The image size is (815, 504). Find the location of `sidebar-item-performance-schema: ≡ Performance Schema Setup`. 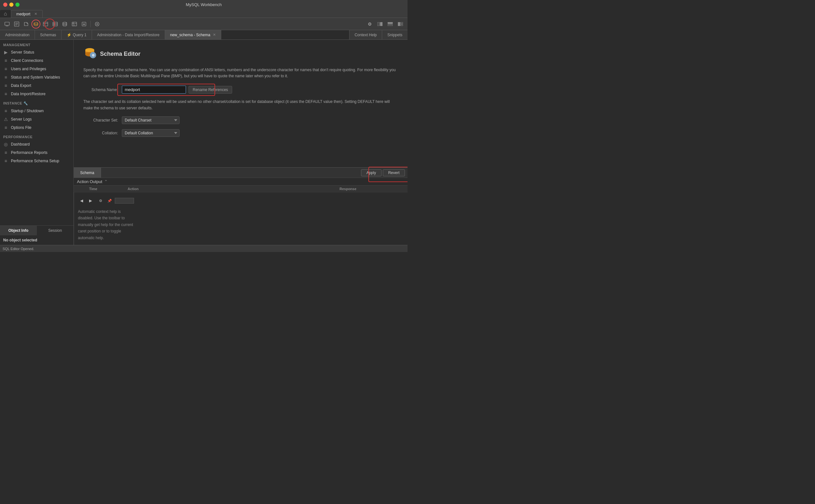

sidebar-item-performance-schema: ≡ Performance Schema Setup is located at coordinates (37, 161).